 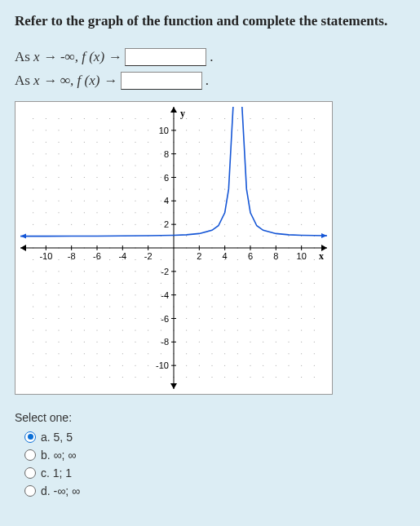 What do you see at coordinates (30, 455) in the screenshot?
I see `radio-b` at bounding box center [30, 455].